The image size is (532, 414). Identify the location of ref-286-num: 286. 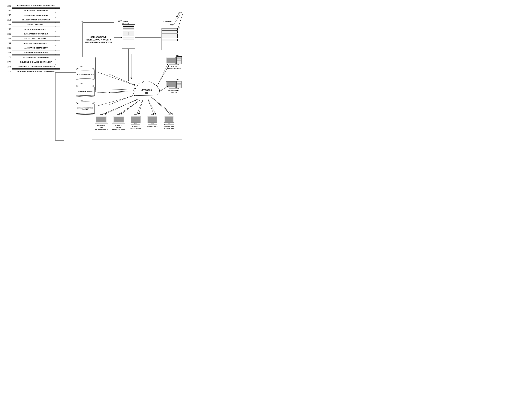
(136, 115).